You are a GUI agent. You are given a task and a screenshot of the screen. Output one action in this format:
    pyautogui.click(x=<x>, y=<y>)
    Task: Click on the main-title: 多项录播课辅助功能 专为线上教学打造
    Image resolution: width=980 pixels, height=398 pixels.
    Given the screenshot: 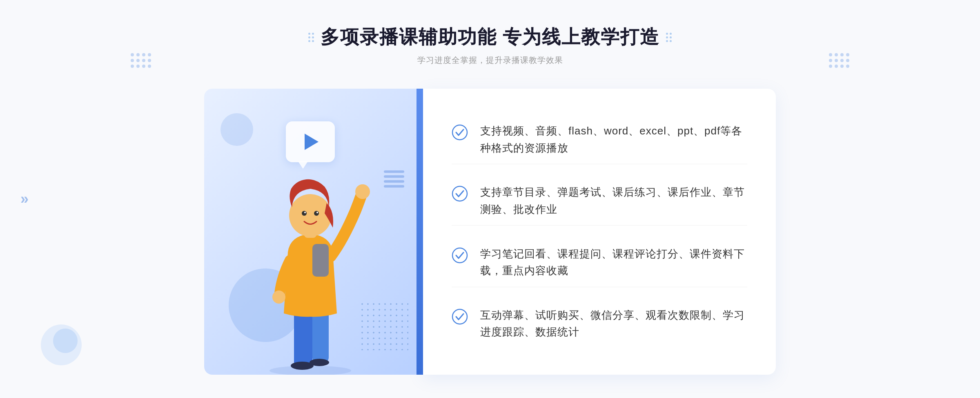 What is the action you would take?
    pyautogui.click(x=490, y=37)
    